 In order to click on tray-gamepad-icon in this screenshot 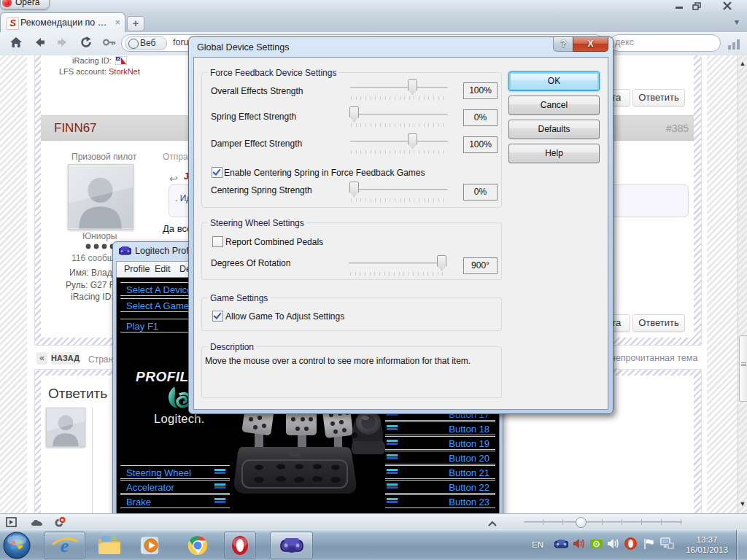, I will do `click(562, 544)`.